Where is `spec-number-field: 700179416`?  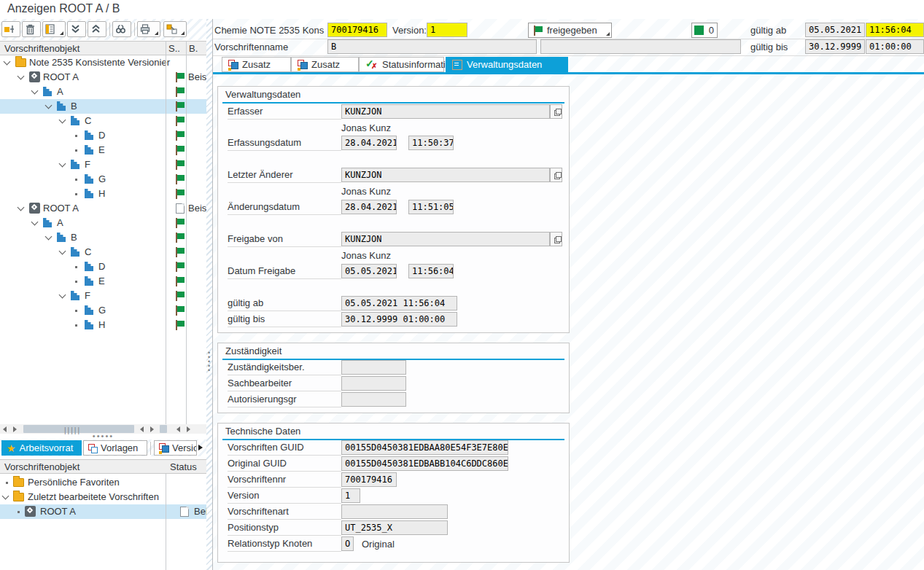
spec-number-field: 700179416 is located at coordinates (357, 30).